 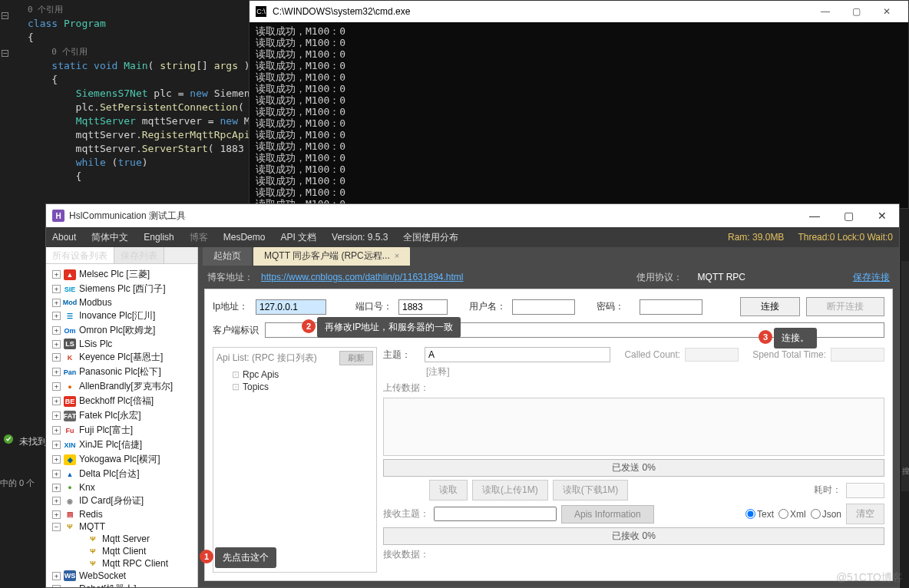 I want to click on disconnect-button: 断开连接, so click(x=845, y=307).